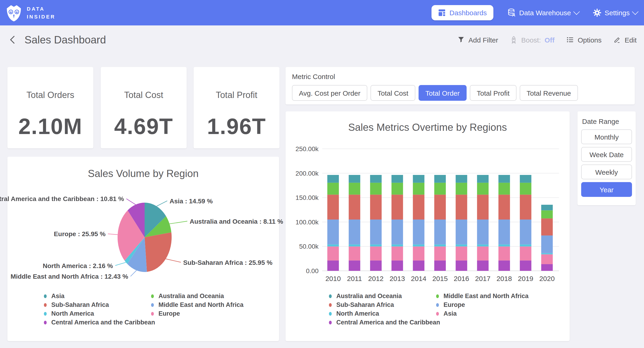 The image size is (644, 348). What do you see at coordinates (354, 266) in the screenshot?
I see `bar-segment-2011-central-america-and-the-caribbean` at bounding box center [354, 266].